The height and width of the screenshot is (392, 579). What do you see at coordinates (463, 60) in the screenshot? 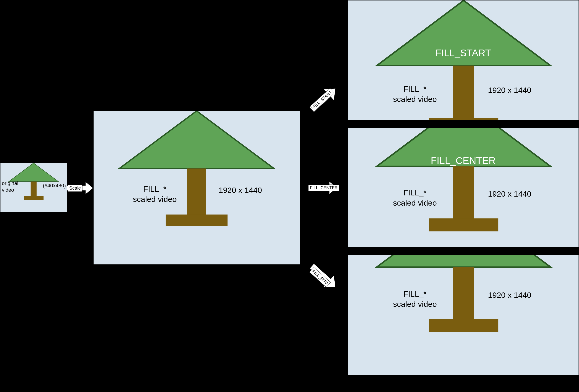
I see `fill-start-panel: FILL_START FILL_* scaled video 1920 x 14…` at bounding box center [463, 60].